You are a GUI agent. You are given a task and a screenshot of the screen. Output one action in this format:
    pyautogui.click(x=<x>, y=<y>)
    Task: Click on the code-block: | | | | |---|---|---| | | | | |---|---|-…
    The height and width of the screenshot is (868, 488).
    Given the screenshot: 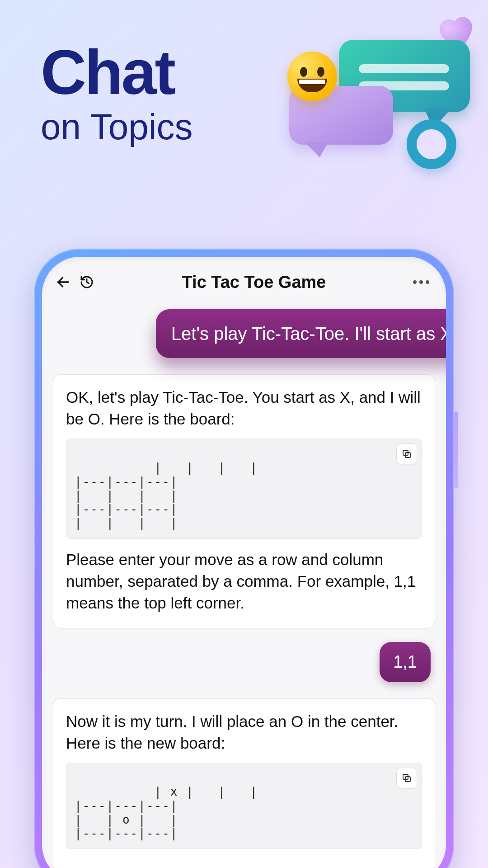 What is the action you would take?
    pyautogui.click(x=244, y=489)
    